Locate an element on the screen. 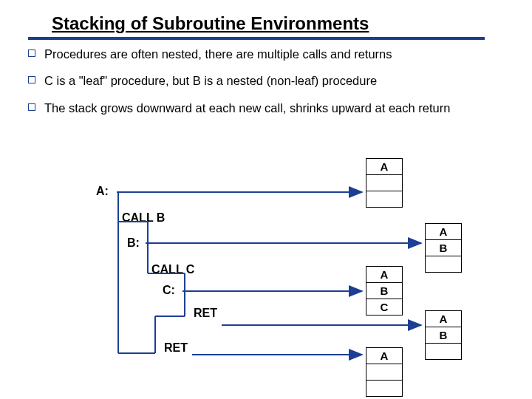 This screenshot has width=532, height=399. stack-5: A is located at coordinates (384, 372).